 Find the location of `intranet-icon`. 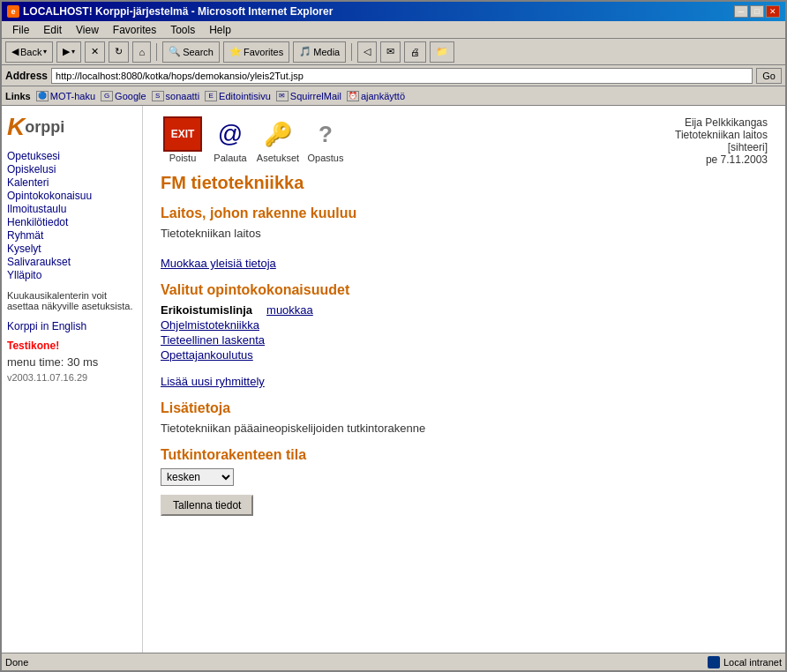

intranet-icon is located at coordinates (714, 662).